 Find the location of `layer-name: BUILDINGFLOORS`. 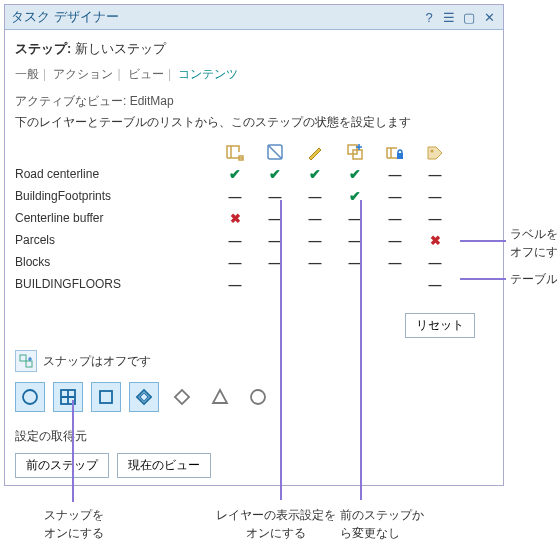

layer-name: BUILDINGFLOORS is located at coordinates (115, 284).